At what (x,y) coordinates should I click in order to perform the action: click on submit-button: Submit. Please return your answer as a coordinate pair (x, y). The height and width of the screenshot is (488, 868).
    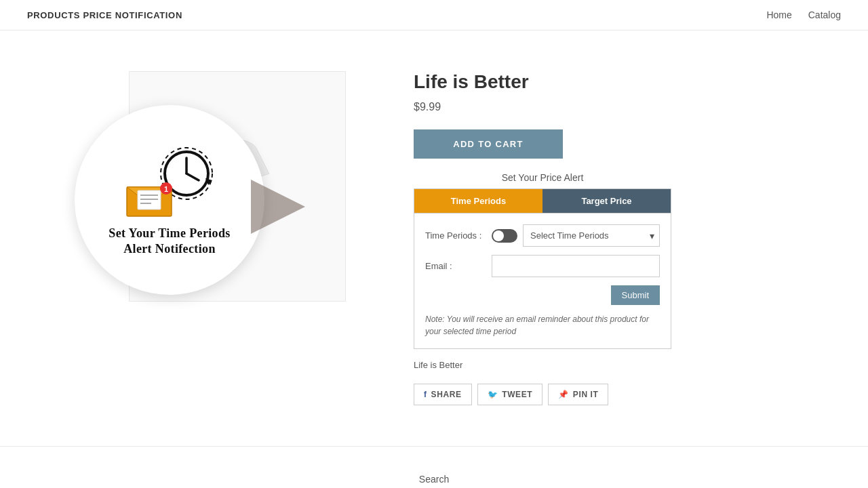
    Looking at the image, I should click on (635, 296).